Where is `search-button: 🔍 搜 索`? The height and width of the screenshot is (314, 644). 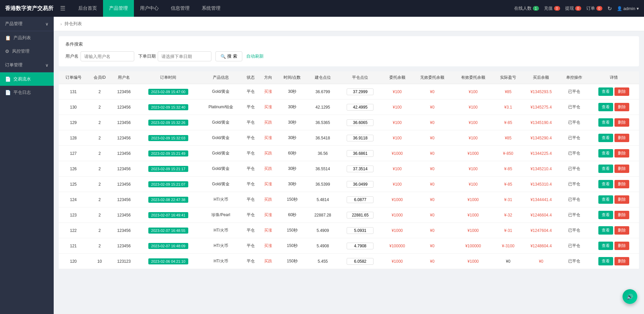 search-button: 🔍 搜 索 is located at coordinates (229, 56).